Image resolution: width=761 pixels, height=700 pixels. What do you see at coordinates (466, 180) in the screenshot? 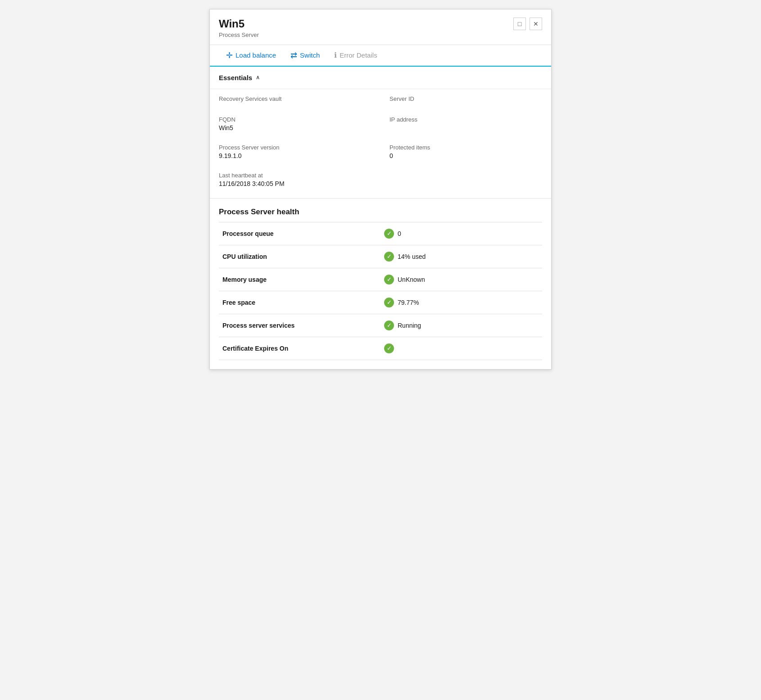
I see `essentials-cell-empty` at bounding box center [466, 180].